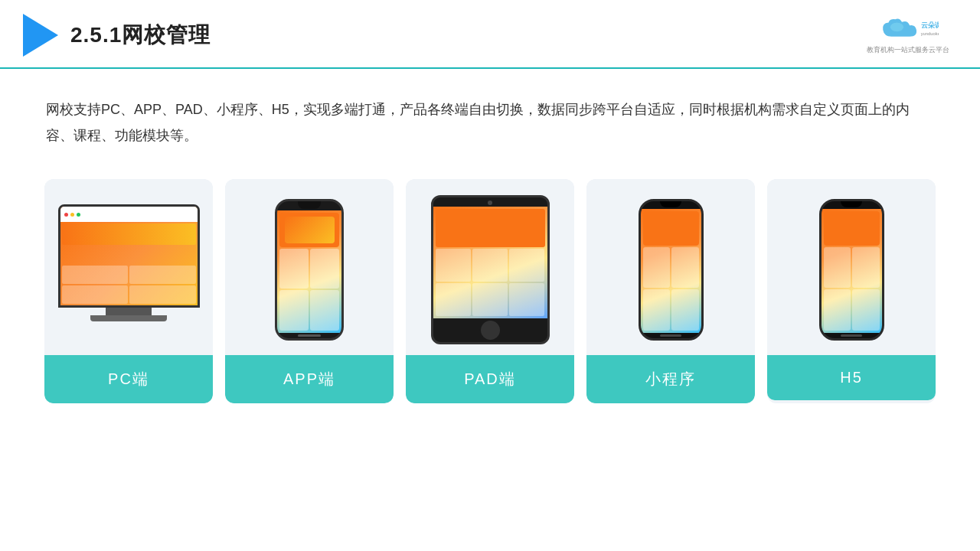  What do you see at coordinates (490, 291) in the screenshot?
I see `card-pad: PAD端` at bounding box center [490, 291].